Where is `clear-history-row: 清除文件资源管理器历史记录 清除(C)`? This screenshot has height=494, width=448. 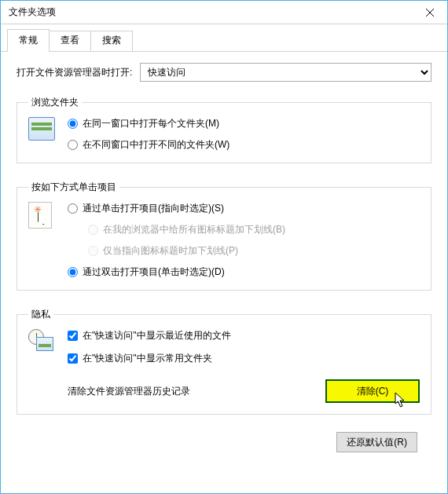
clear-history-row: 清除文件资源管理器历史记录 清除(C) is located at coordinates (244, 391).